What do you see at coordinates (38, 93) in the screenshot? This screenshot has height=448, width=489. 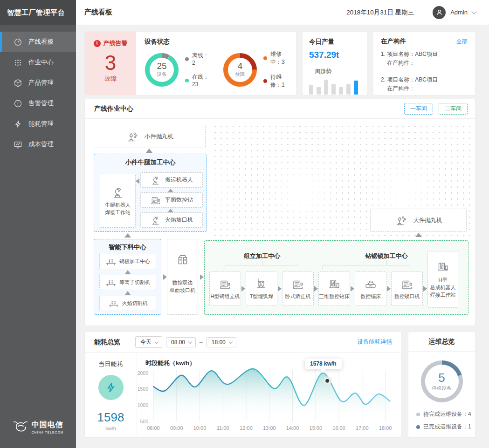 I see `sidebar-menu: 产线看板 作业中心 产品管理 告警管理 能耗管理 成本管理` at bounding box center [38, 93].